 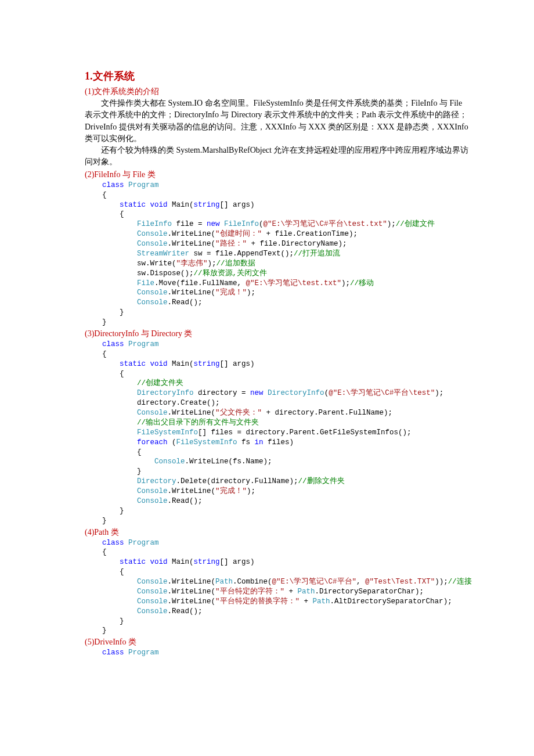 I want to click on section1-heading: (1)文件系统类的介绍, so click(x=277, y=92).